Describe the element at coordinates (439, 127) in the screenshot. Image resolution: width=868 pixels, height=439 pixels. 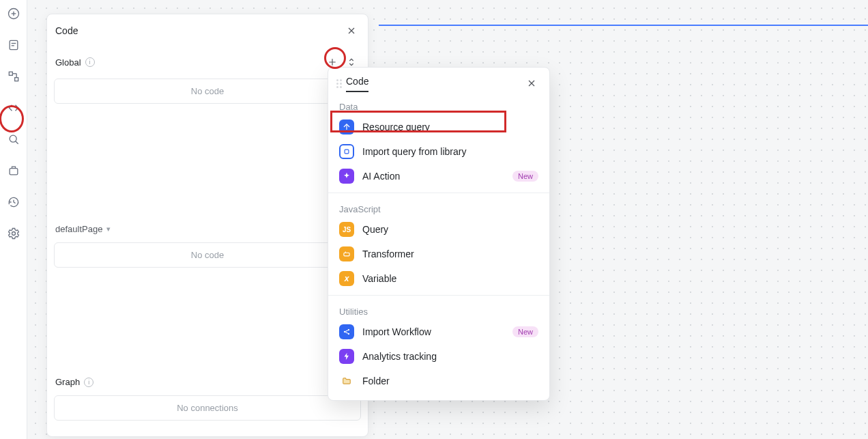
I see `menu-item-resource-query: Resource query` at that location.